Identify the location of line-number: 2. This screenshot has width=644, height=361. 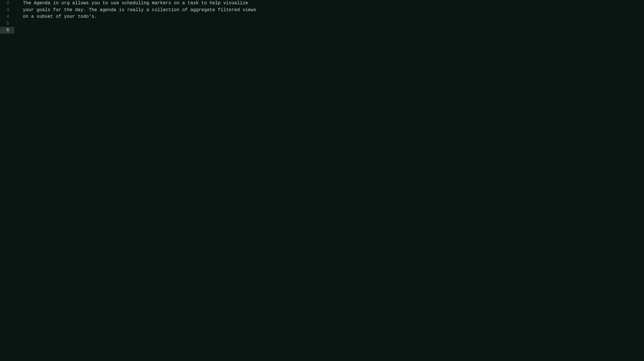
(7, 3).